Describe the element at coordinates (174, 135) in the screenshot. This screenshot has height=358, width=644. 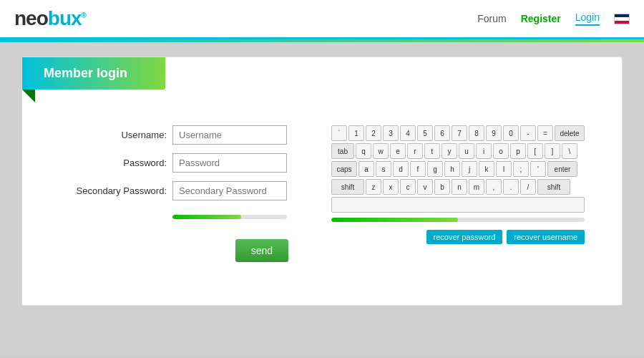
I see `username-row: Username:` at that location.